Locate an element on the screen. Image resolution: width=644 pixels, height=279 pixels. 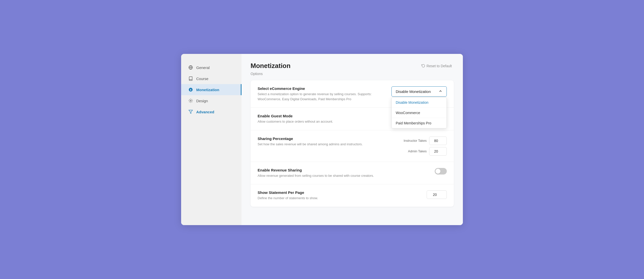
page-header: Monetization Reset to Default is located at coordinates (352, 66).